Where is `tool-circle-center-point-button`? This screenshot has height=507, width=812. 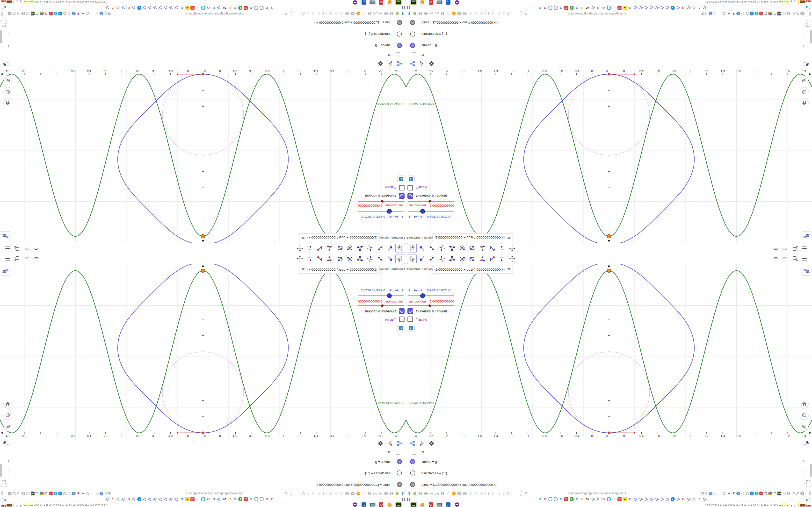
tool-circle-center-point-button is located at coordinates (350, 259).